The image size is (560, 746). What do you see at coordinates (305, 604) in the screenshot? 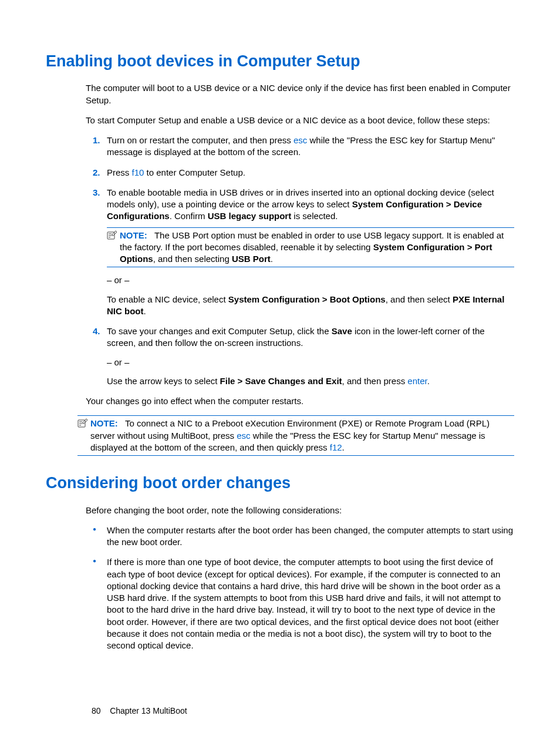
I see `bullet-2: If there is more than one type of boot d…` at bounding box center [305, 604].